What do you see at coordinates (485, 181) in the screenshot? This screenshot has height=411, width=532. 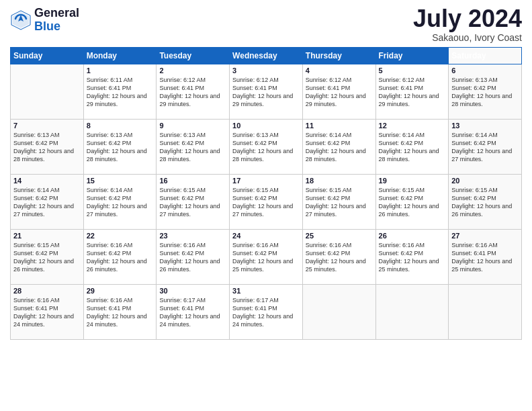 I see `day-number: 20` at bounding box center [485, 181].